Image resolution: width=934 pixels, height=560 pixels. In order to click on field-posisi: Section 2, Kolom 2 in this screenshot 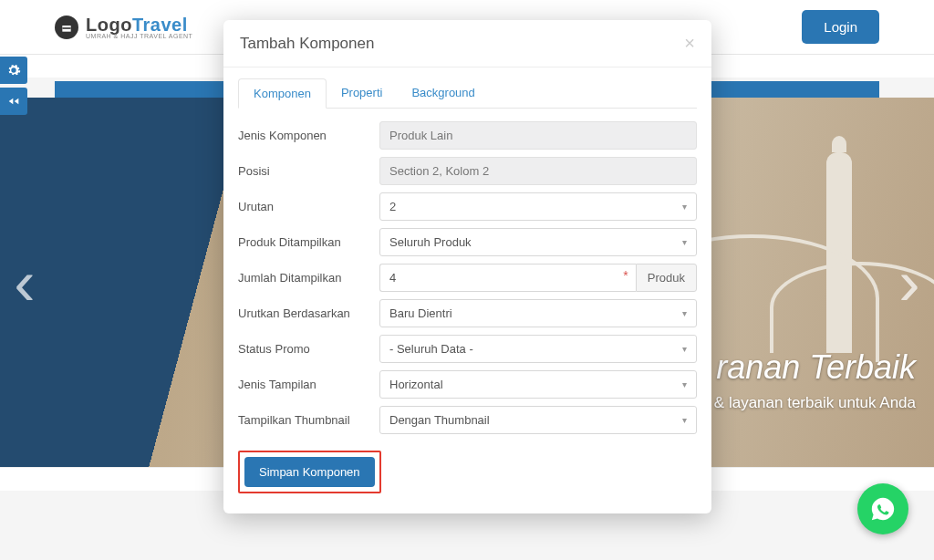, I will do `click(538, 171)`.